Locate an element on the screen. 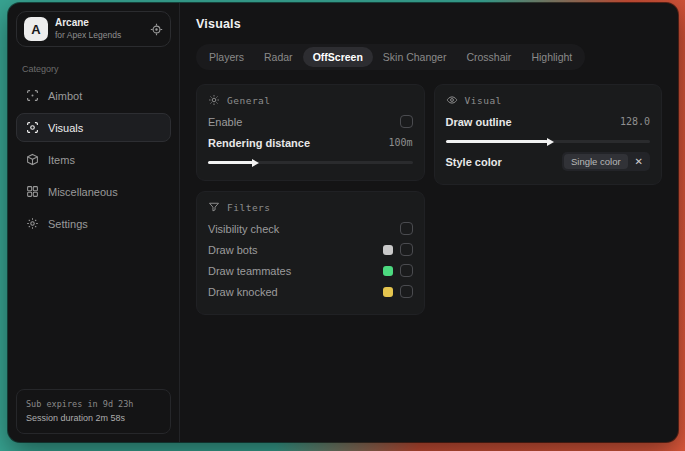 This screenshot has width=685, height=451. subscription-card: Sub expires in 9d 23h Session duration 2… is located at coordinates (94, 412).